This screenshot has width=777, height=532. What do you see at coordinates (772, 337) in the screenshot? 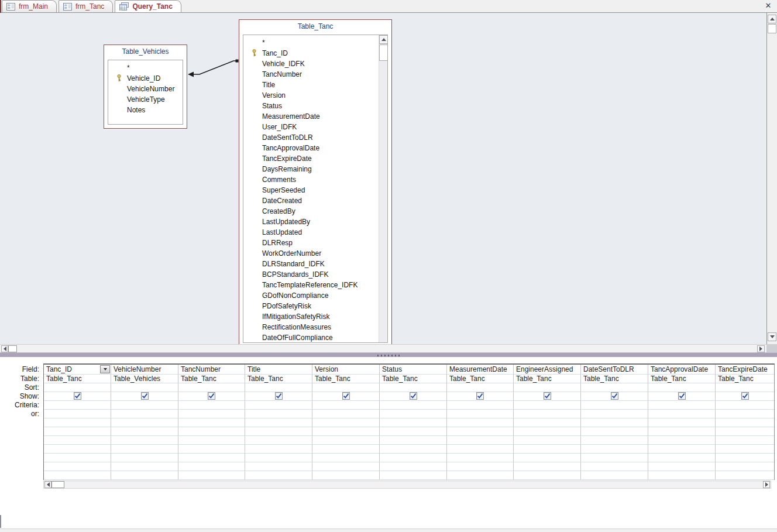
I see `scroll-down-button` at bounding box center [772, 337].